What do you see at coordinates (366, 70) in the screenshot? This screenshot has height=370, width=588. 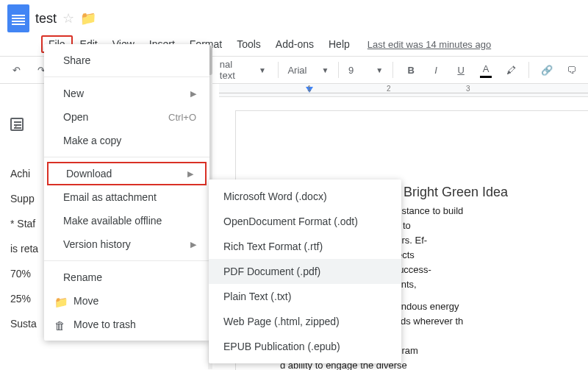 I see `font-size-selector: 9▼` at bounding box center [366, 70].